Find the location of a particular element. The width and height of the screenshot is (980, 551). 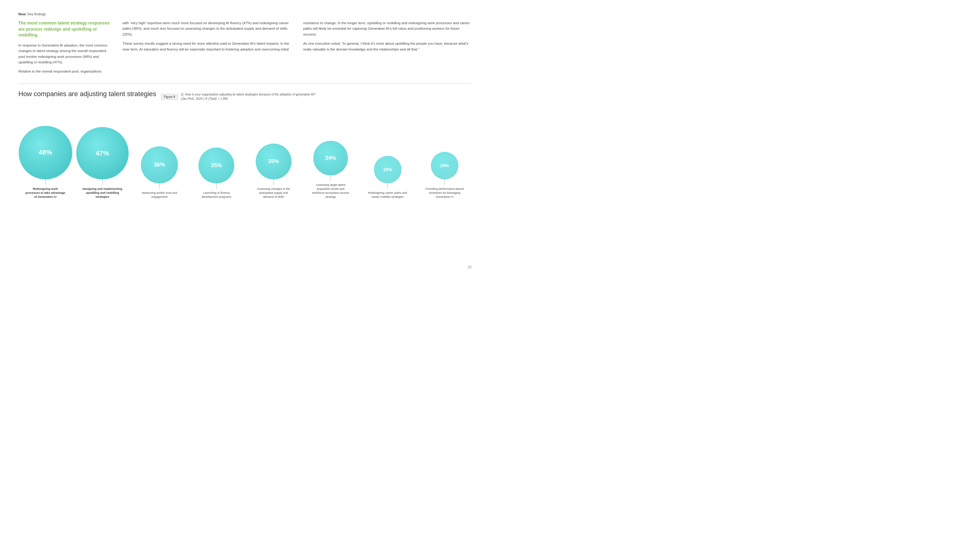

section-label-sub: Key findings is located at coordinates (37, 14).